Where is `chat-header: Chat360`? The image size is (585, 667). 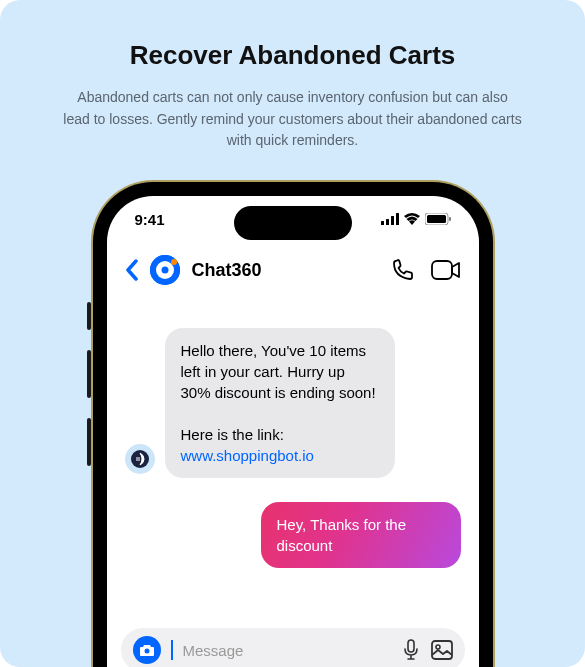
chat-header: Chat360 is located at coordinates (293, 270).